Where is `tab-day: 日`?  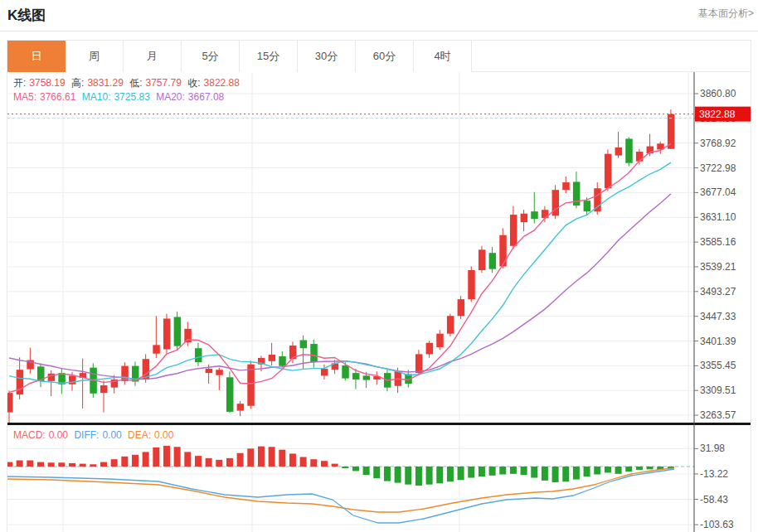 tab-day: 日 is located at coordinates (36, 56).